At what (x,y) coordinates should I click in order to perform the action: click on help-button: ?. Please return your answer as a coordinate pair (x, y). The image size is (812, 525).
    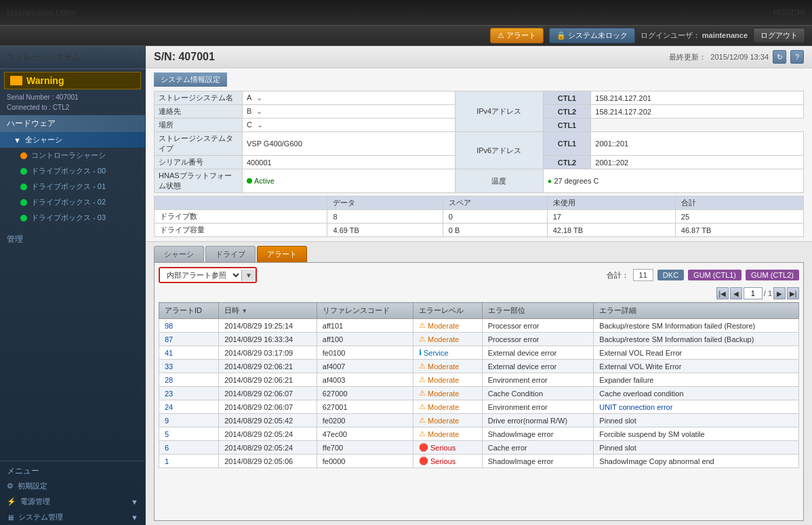
    Looking at the image, I should click on (797, 57).